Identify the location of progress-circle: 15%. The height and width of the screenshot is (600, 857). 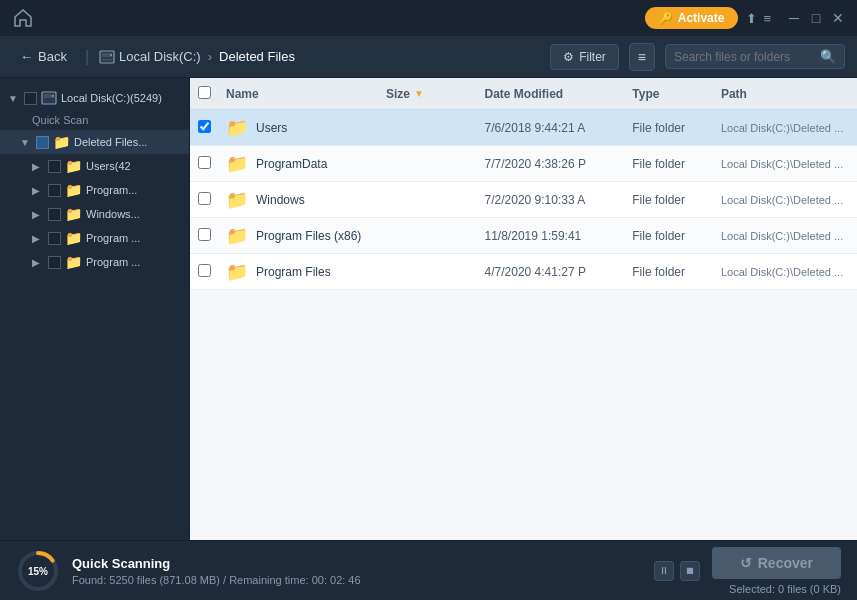
(38, 571).